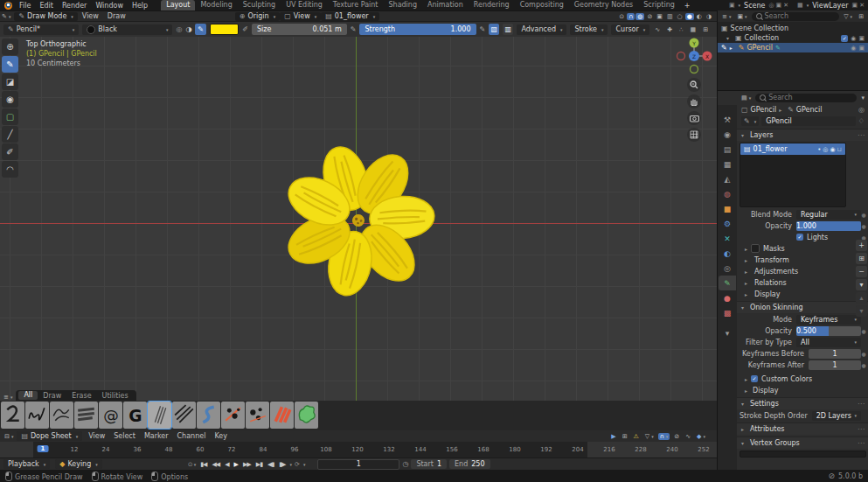  What do you see at coordinates (406, 464) in the screenshot?
I see `use-preview-range-icon: ◷` at bounding box center [406, 464].